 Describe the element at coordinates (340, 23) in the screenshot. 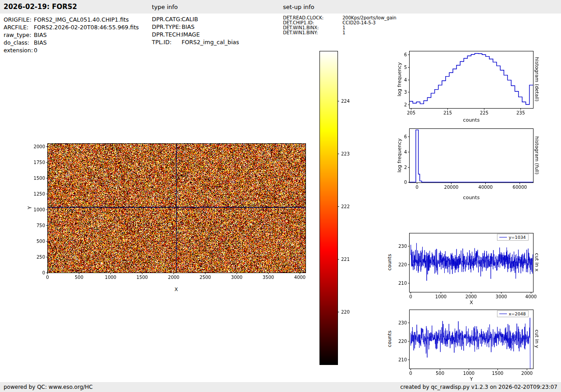

I see `info-row: DET.CHIP1.ID:CCID20-14-5-3` at that location.